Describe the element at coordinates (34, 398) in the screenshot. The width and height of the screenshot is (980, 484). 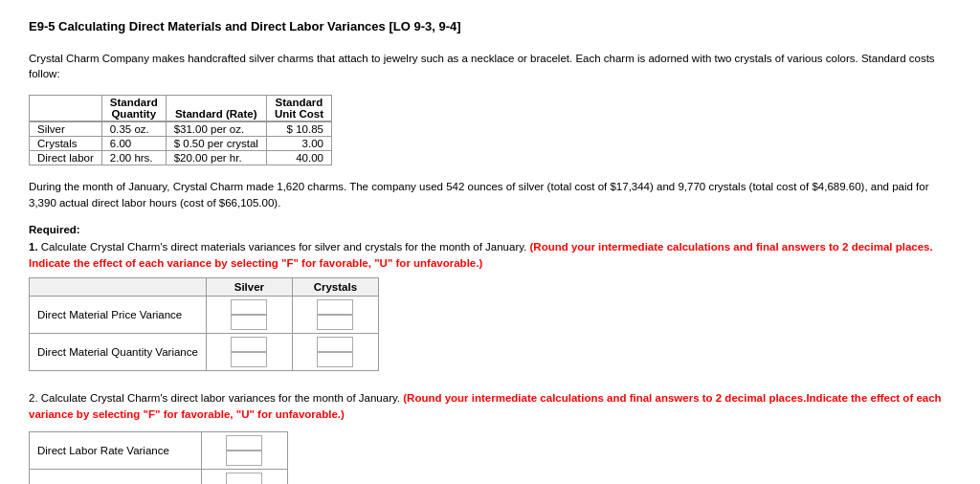
I see `req2-number: 2.` at that location.